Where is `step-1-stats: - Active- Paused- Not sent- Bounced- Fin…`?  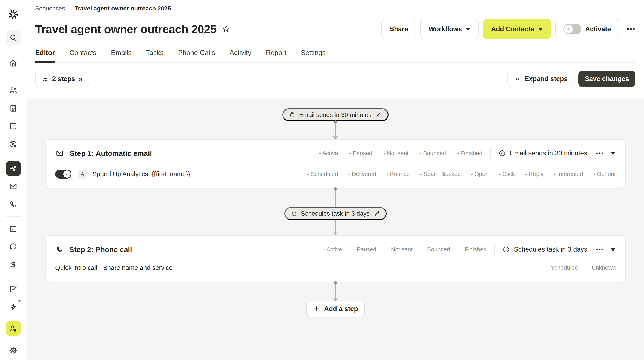 step-1-stats: - Active- Paused- Not sent- Bounced- Fin… is located at coordinates (401, 153).